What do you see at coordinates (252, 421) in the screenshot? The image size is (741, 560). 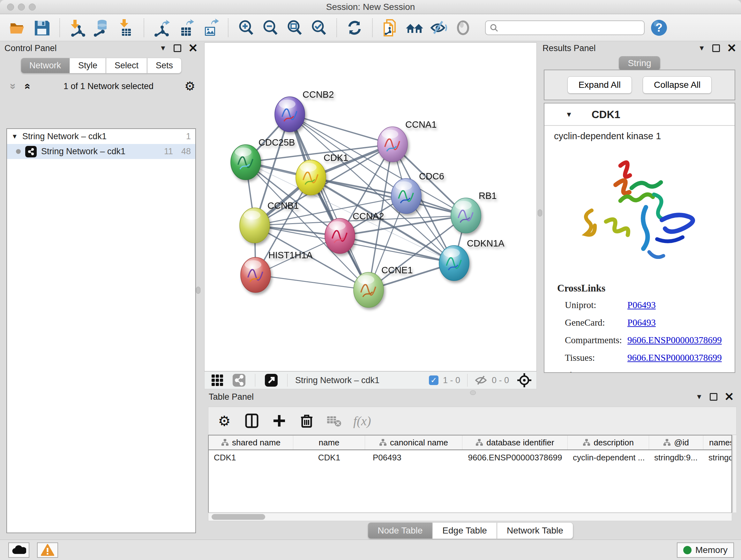 I see `show-columns-icon` at bounding box center [252, 421].